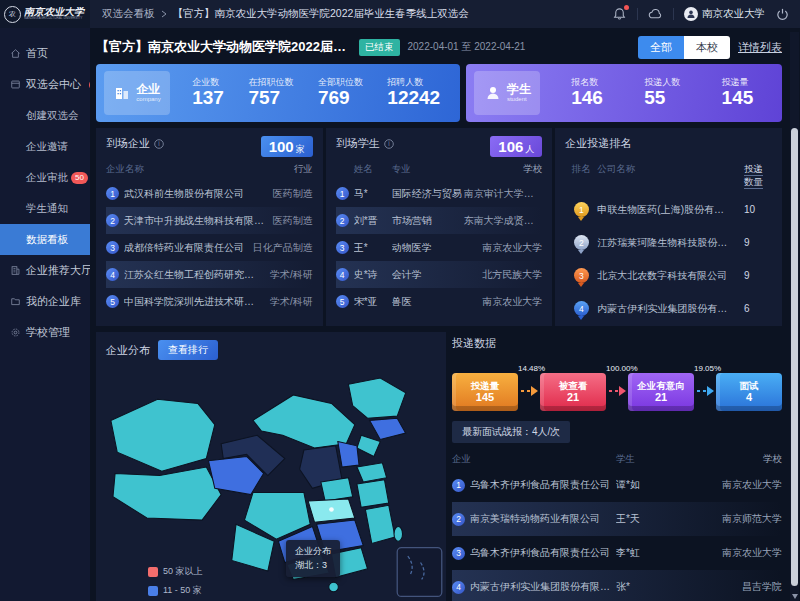 Image resolution: width=800 pixels, height=601 pixels. What do you see at coordinates (795, 596) in the screenshot?
I see `scroll-down-arrow-icon` at bounding box center [795, 596].